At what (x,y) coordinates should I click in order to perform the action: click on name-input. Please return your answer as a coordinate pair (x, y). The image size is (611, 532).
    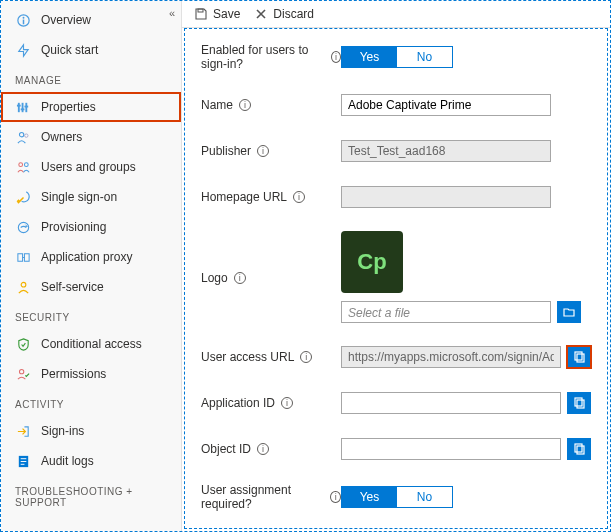
    Looking at the image, I should click on (446, 105).